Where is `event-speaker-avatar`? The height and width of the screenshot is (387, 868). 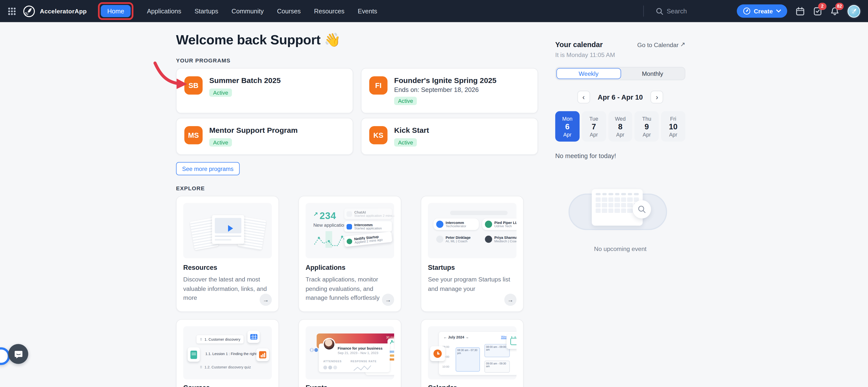
event-speaker-avatar is located at coordinates (329, 344).